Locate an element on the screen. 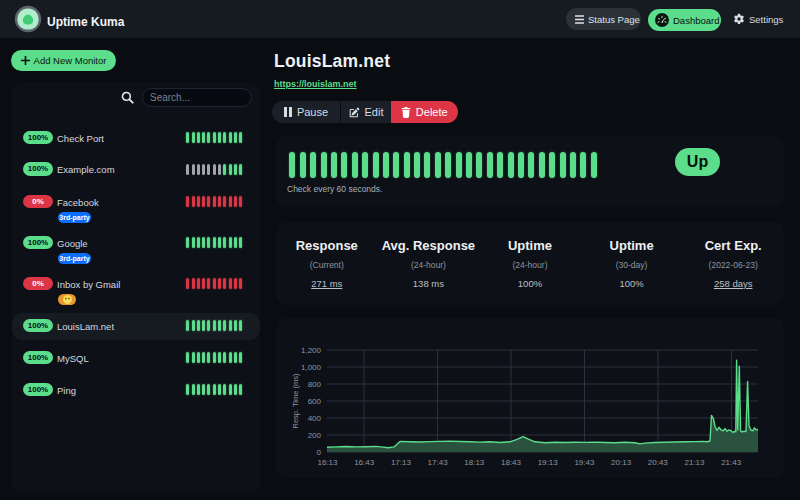  svg-text: 600 is located at coordinates (315, 402).